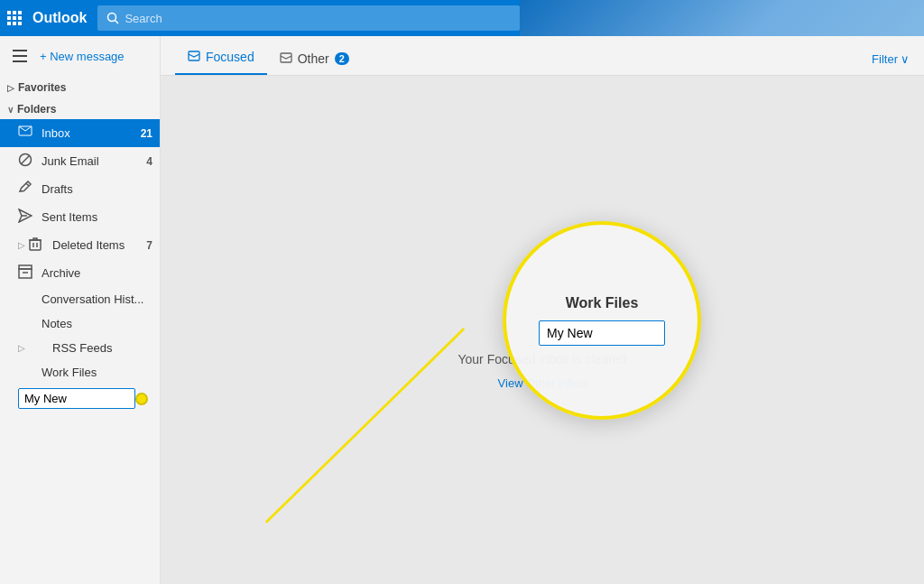 The width and height of the screenshot is (924, 584). Describe the element at coordinates (146, 134) in the screenshot. I see `inbox-count: 21` at that location.